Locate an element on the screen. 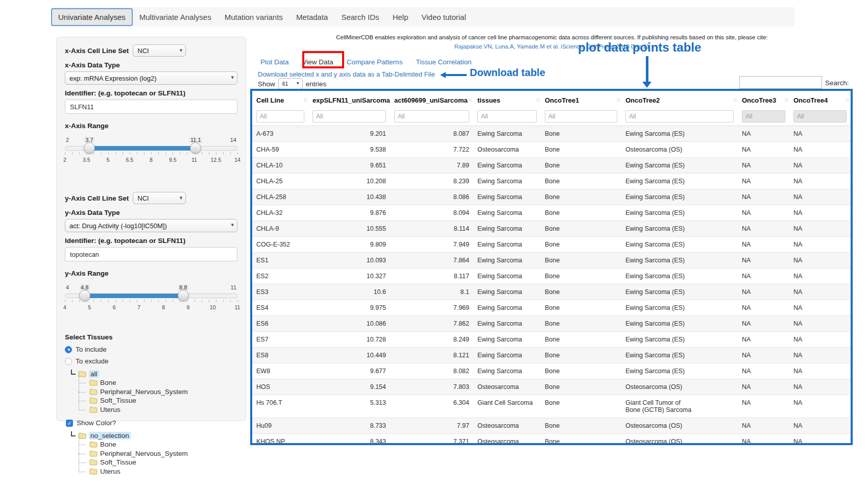 Image resolution: width=868 pixels, height=488 pixels. table-row: CHLA-2510.2088.239Ewing SarcomaBoneEwing… is located at coordinates (551, 182).